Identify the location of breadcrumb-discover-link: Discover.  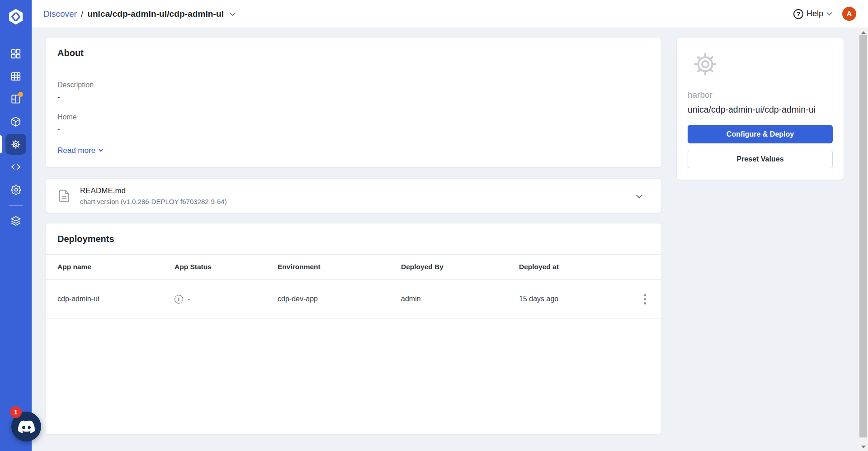
(60, 14).